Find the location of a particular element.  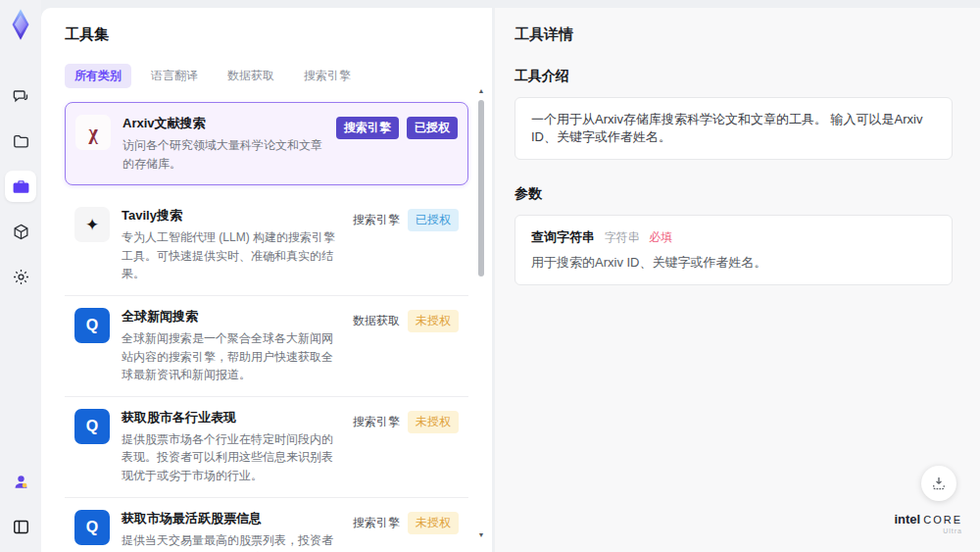

ultra-wordmark: Ultra is located at coordinates (928, 531).